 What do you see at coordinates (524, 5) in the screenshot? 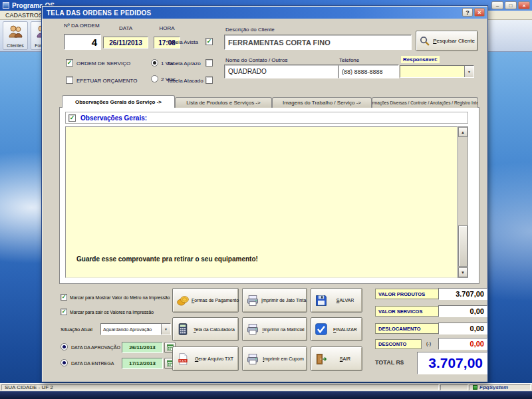
I see `app-close-button: ×` at bounding box center [524, 5].